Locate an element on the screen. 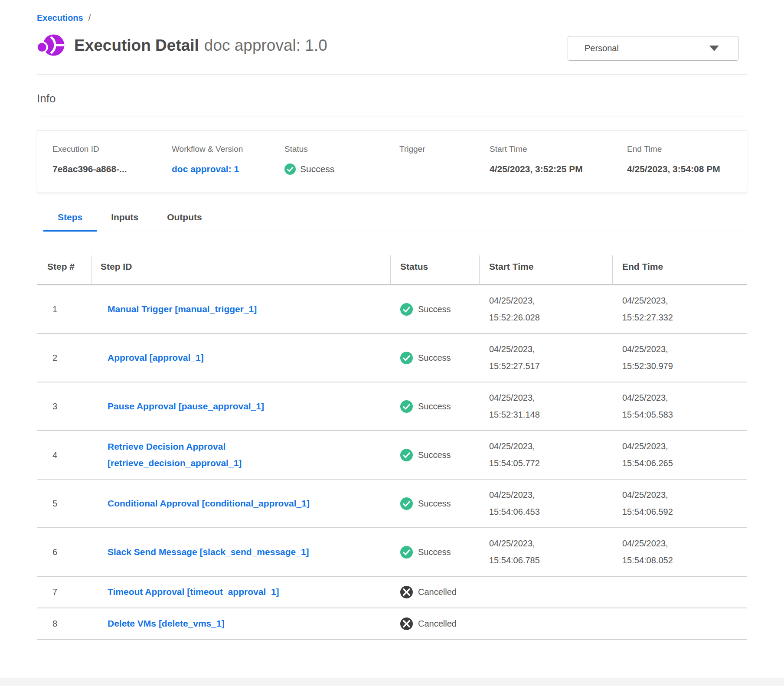 The image size is (784, 686). steps-table-header: Step #Step IDStatusStart TimeEnd Time is located at coordinates (392, 271).